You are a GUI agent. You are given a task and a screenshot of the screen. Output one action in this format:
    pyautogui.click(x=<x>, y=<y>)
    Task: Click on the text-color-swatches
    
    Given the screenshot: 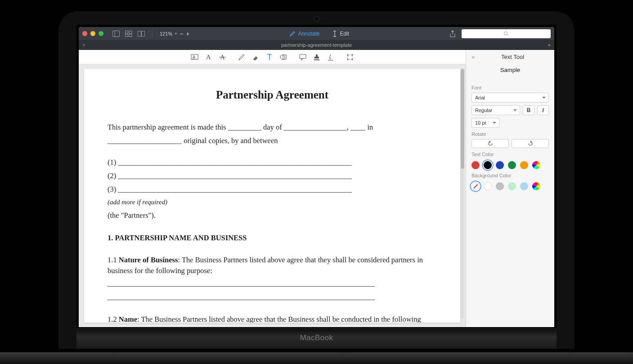 What is the action you would take?
    pyautogui.click(x=510, y=165)
    